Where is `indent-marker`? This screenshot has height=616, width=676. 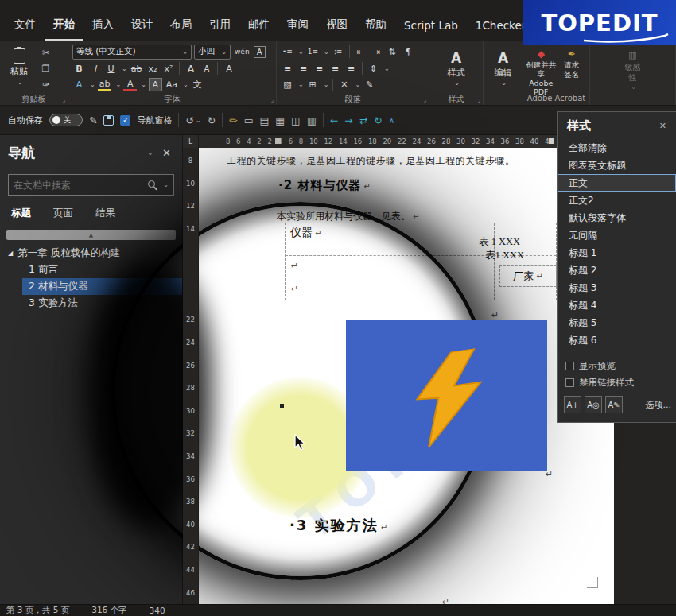 indent-marker is located at coordinates (278, 141).